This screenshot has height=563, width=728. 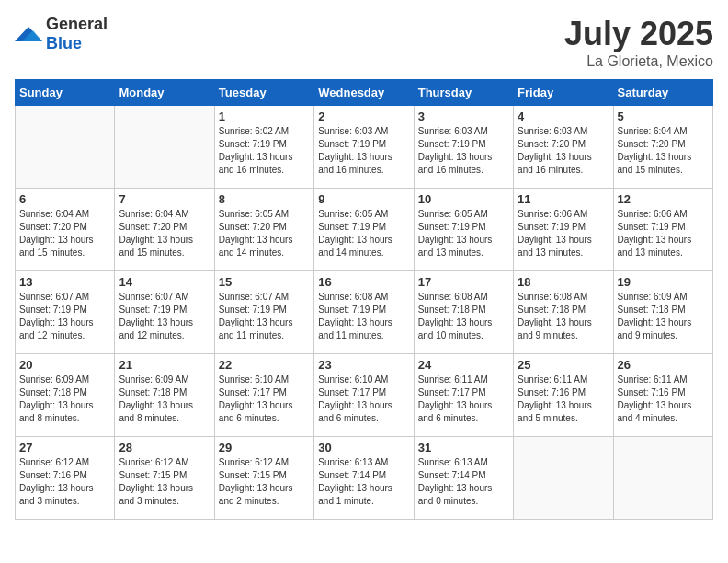 I want to click on calendar-title: July 2025, so click(x=639, y=34).